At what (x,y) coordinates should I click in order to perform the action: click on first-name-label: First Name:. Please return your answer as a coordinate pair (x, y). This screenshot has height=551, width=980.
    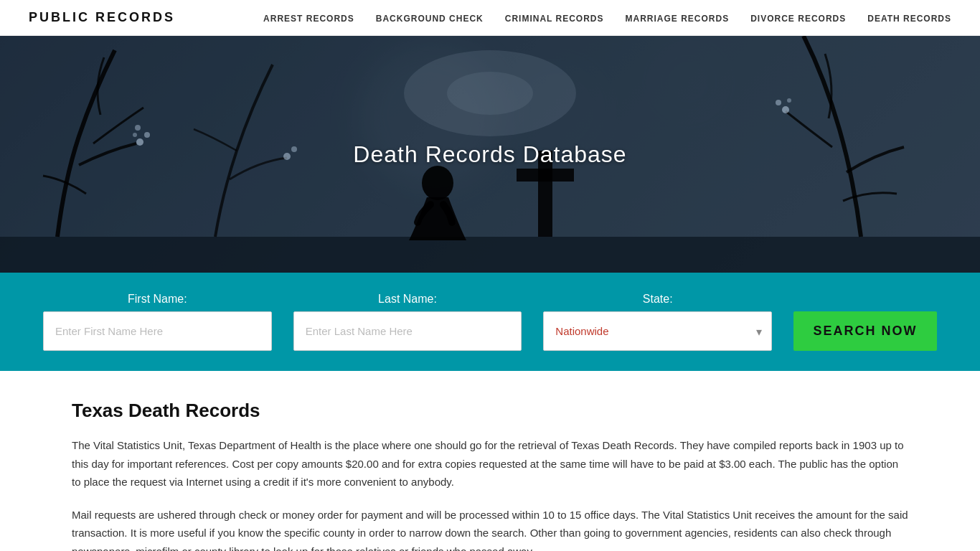
    Looking at the image, I should click on (158, 299).